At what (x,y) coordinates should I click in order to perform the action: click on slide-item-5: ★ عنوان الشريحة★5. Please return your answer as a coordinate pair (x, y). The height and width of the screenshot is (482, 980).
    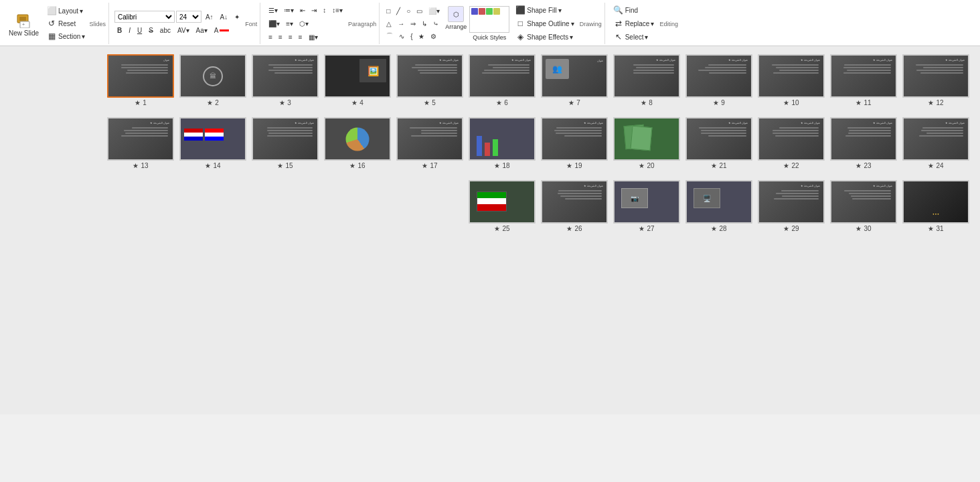
    Looking at the image, I should click on (430, 80).